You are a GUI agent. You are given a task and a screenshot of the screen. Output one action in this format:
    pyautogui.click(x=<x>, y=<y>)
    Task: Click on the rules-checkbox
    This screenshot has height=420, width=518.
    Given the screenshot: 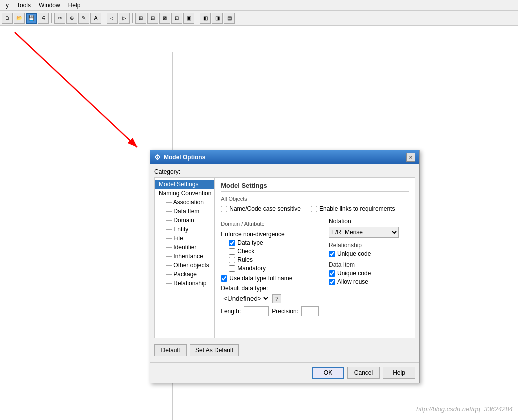 What is the action you would take?
    pyautogui.click(x=232, y=260)
    